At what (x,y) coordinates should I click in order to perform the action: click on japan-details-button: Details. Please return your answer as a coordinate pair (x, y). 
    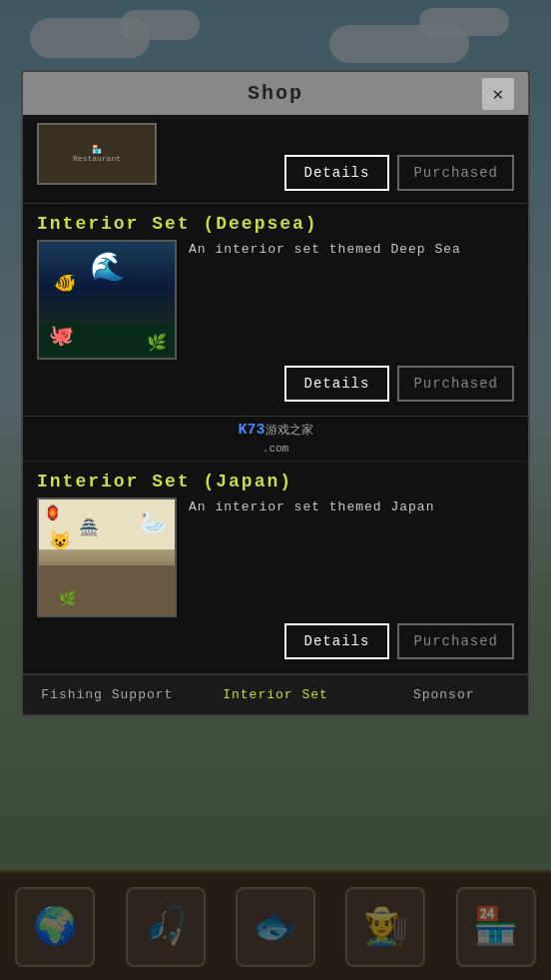
    Looking at the image, I should click on (337, 641).